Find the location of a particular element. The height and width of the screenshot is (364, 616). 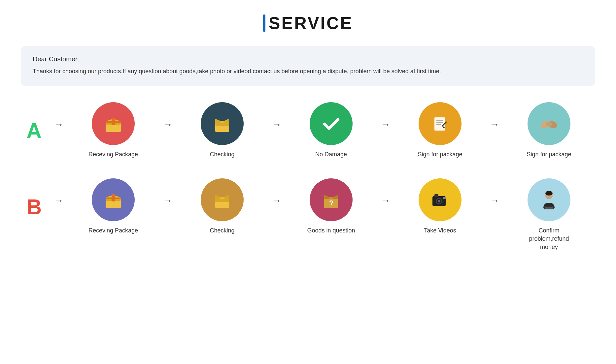

icon-take-videos is located at coordinates (440, 200).